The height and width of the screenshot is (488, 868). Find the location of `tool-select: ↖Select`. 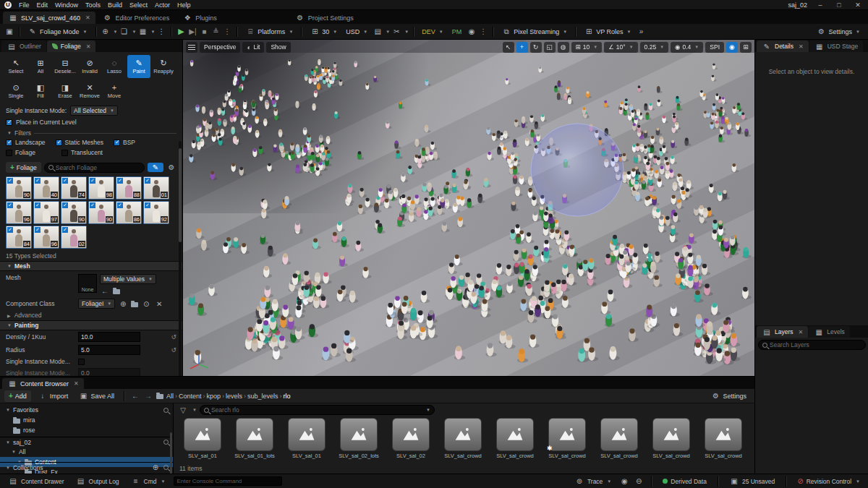

tool-select: ↖Select is located at coordinates (16, 67).